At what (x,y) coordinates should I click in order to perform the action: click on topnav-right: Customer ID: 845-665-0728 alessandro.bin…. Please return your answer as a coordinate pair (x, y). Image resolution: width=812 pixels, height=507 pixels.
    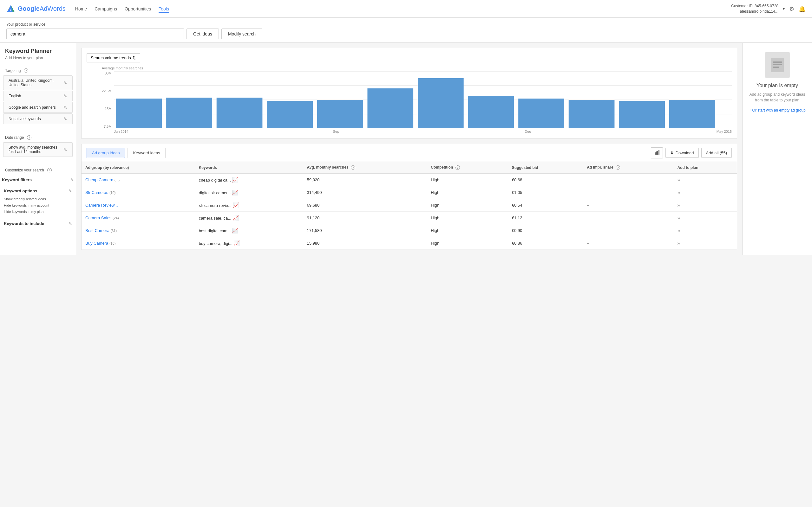
    Looking at the image, I should click on (768, 9).